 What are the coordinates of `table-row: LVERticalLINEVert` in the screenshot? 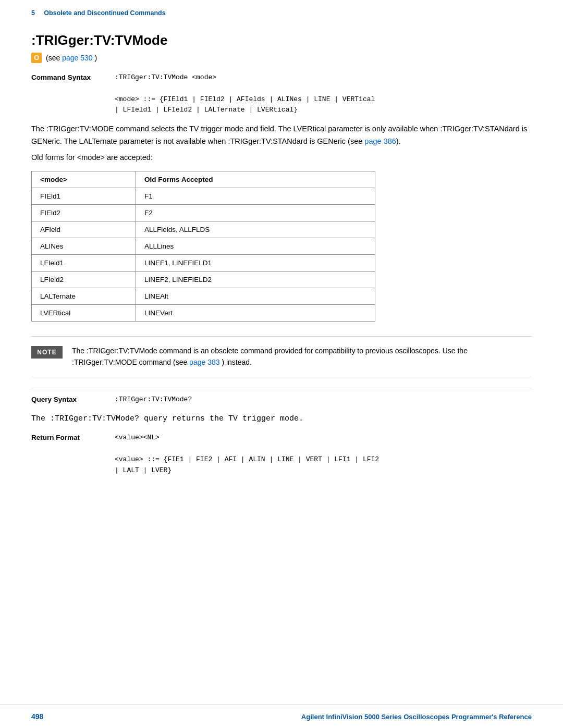 It's located at (203, 313).